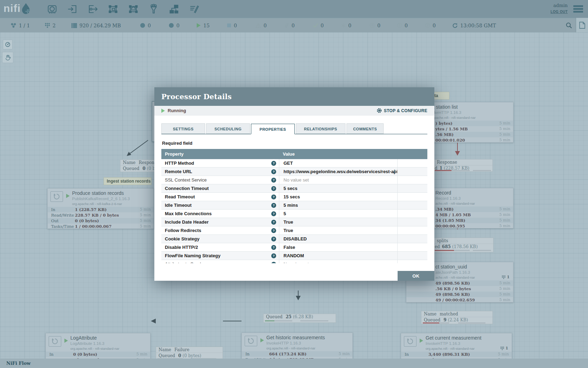  I want to click on processor-type: PublishKafkaRecord_2_6 1.16.3, so click(101, 199).